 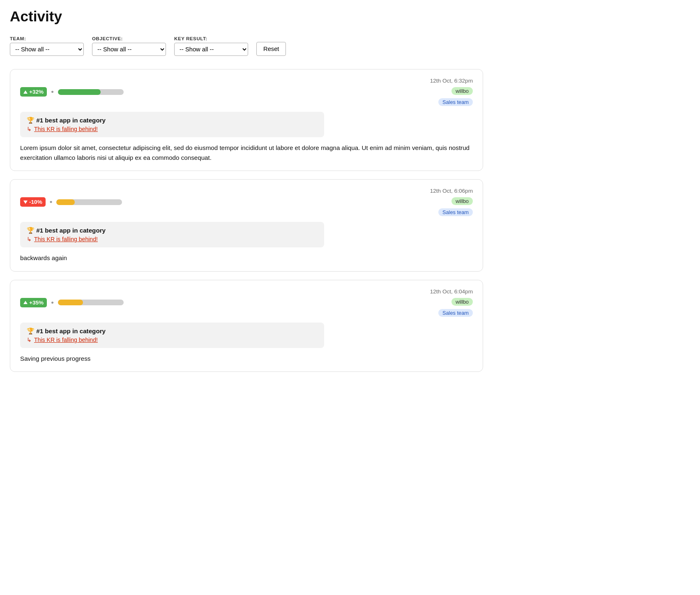 What do you see at coordinates (246, 46) in the screenshot?
I see `filters-bar: TEAM: -- Show all -- OBJECTIVE: -- Show …` at bounding box center [246, 46].